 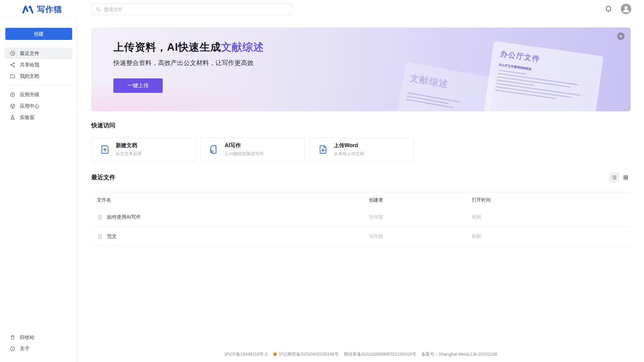 What do you see at coordinates (212, 152) in the screenshot?
I see `svg-text: AI` at bounding box center [212, 152].